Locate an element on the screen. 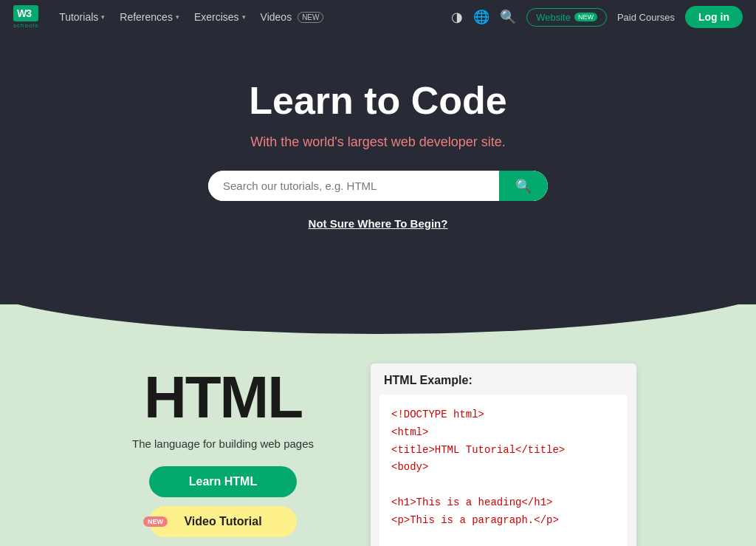 This screenshot has width=756, height=546. html-description: The language for building web pages is located at coordinates (223, 443).